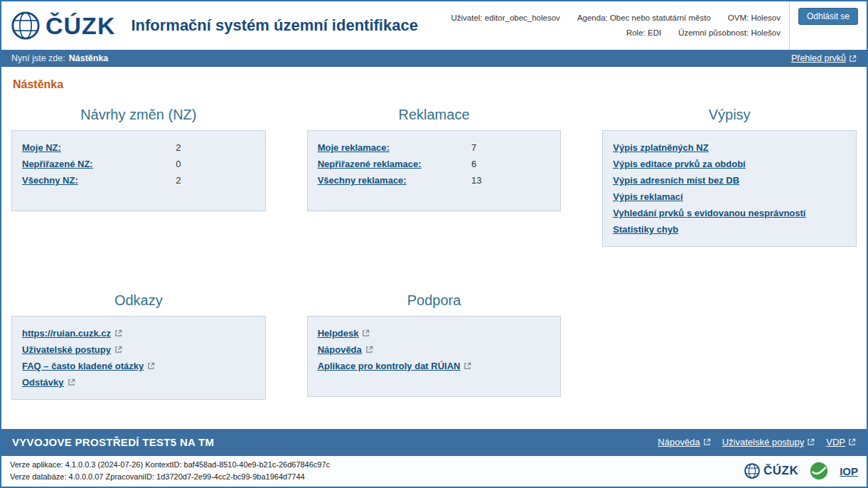 The width and height of the screenshot is (868, 488). Describe the element at coordinates (644, 18) in the screenshot. I see `agenda-label: Agenda: Obec nebo statutární město` at that location.